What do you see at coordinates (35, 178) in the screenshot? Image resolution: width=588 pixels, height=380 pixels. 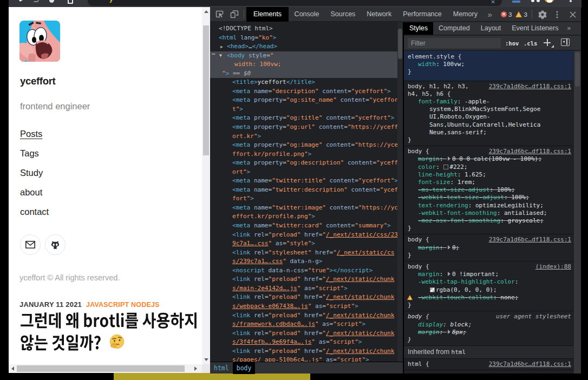 I see `nav-link-study: Study` at bounding box center [35, 178].